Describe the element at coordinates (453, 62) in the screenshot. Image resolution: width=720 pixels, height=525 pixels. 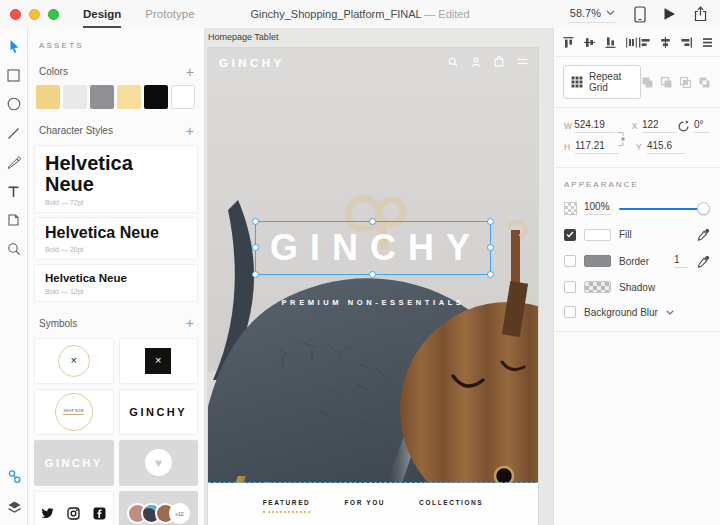
I see `search-icon` at that location.